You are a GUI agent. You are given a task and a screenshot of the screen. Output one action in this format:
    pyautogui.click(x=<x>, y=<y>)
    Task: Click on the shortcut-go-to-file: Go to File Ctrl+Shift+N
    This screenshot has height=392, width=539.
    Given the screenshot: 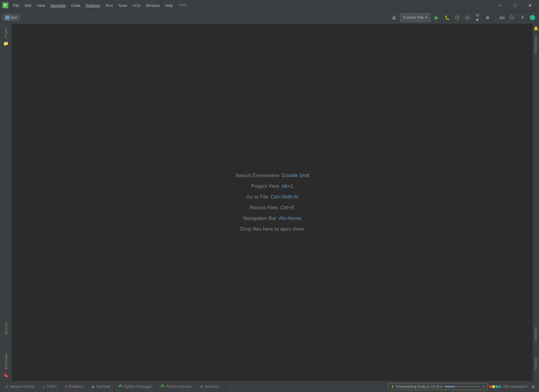 What is the action you would take?
    pyautogui.click(x=272, y=197)
    